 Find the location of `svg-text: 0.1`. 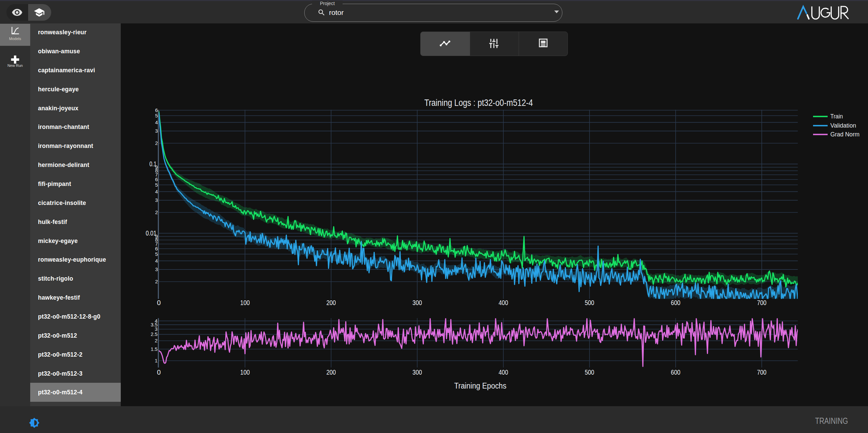

svg-text: 0.1 is located at coordinates (153, 164).